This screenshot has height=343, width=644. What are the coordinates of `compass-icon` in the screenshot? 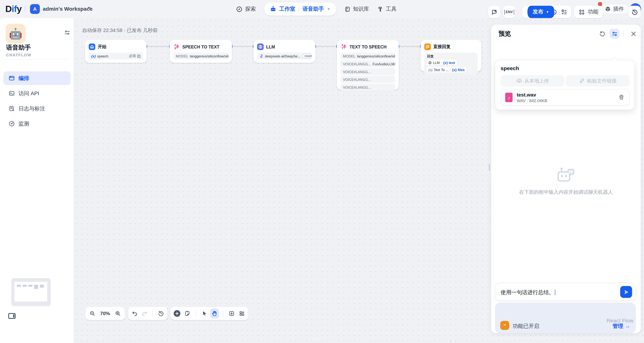 It's located at (239, 9).